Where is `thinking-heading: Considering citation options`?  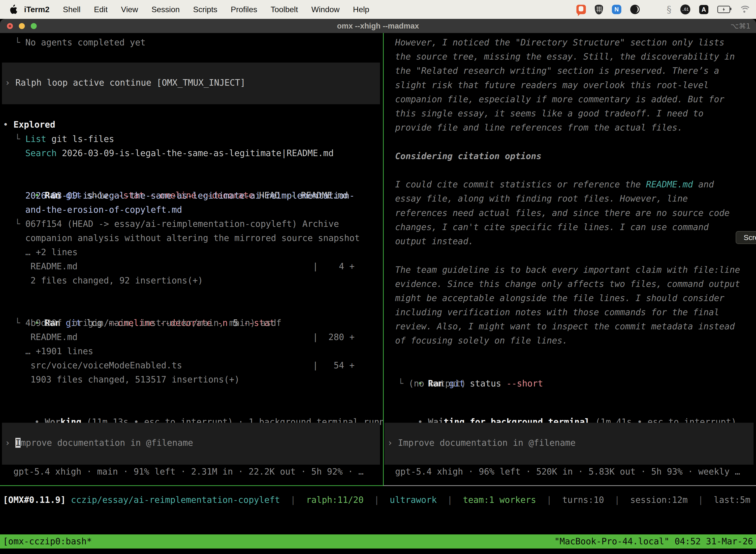
thinking-heading: Considering citation options is located at coordinates (468, 156).